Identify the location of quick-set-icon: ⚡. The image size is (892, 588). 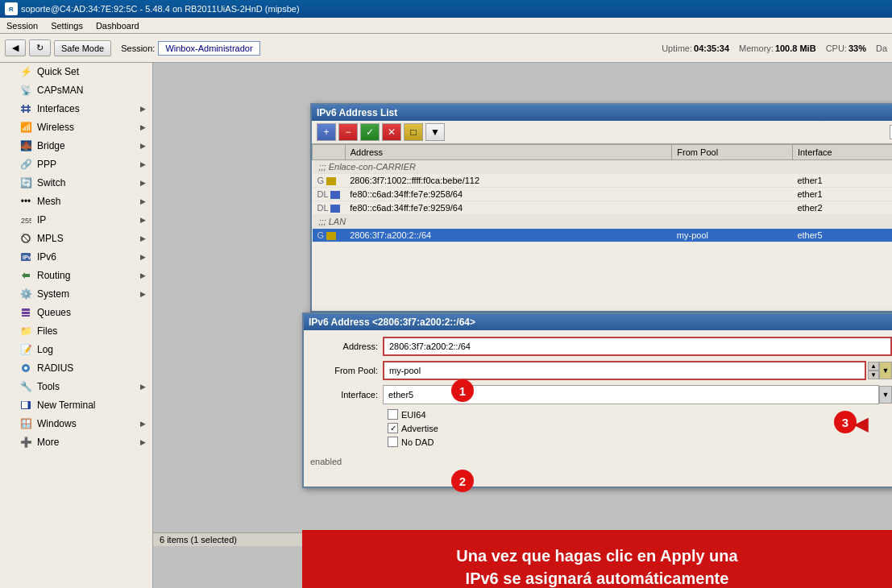
(26, 72).